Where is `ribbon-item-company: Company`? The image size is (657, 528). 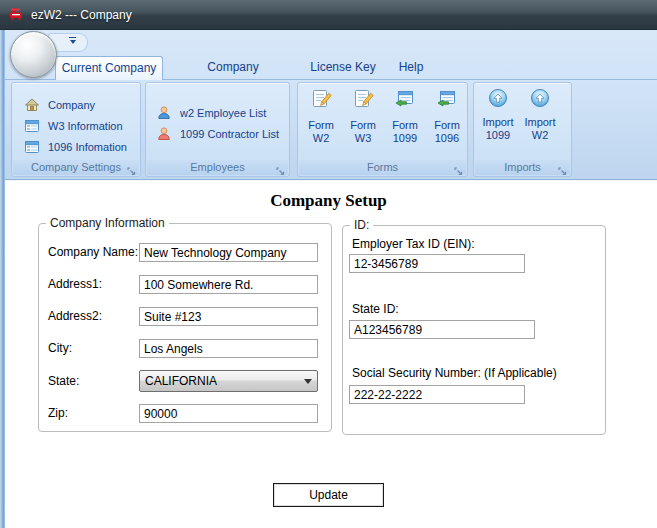 ribbon-item-company: Company is located at coordinates (60, 104).